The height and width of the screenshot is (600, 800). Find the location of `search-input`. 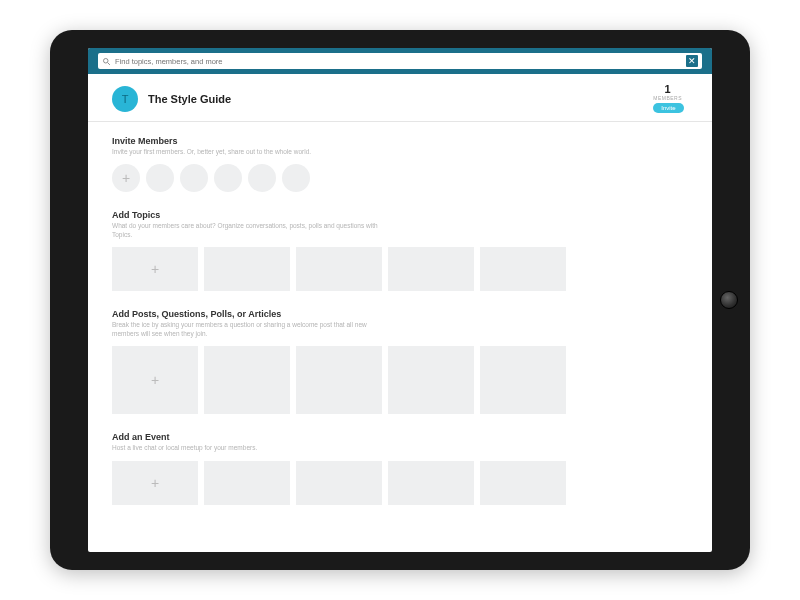

search-input is located at coordinates (398, 61).